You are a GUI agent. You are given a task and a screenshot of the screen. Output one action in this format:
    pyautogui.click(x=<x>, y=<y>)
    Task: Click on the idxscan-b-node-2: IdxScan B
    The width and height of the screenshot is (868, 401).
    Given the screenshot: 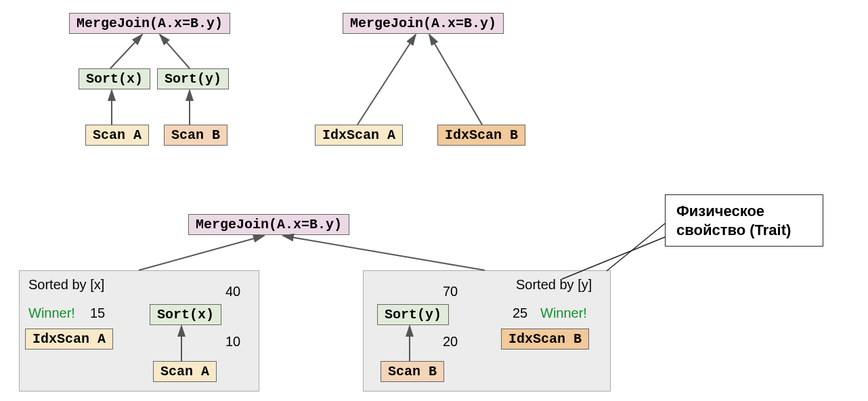 What is the action you would take?
    pyautogui.click(x=545, y=339)
    